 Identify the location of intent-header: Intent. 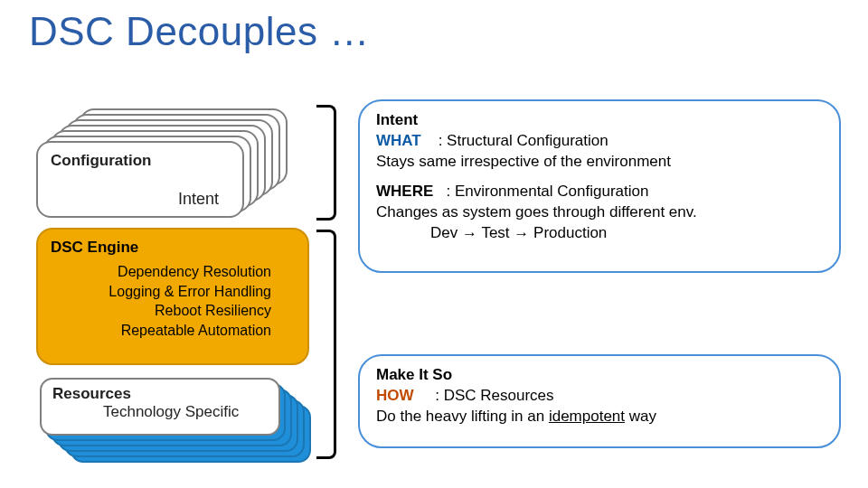
(599, 121).